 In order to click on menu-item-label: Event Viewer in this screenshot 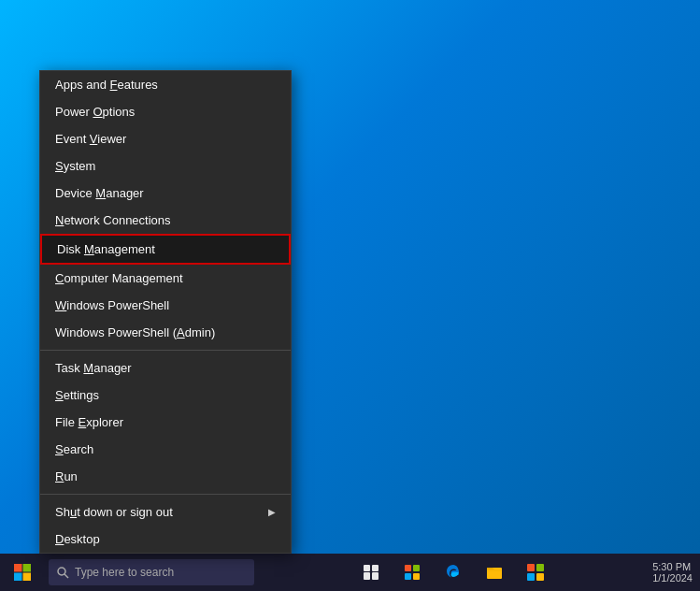, I will do `click(91, 138)`.